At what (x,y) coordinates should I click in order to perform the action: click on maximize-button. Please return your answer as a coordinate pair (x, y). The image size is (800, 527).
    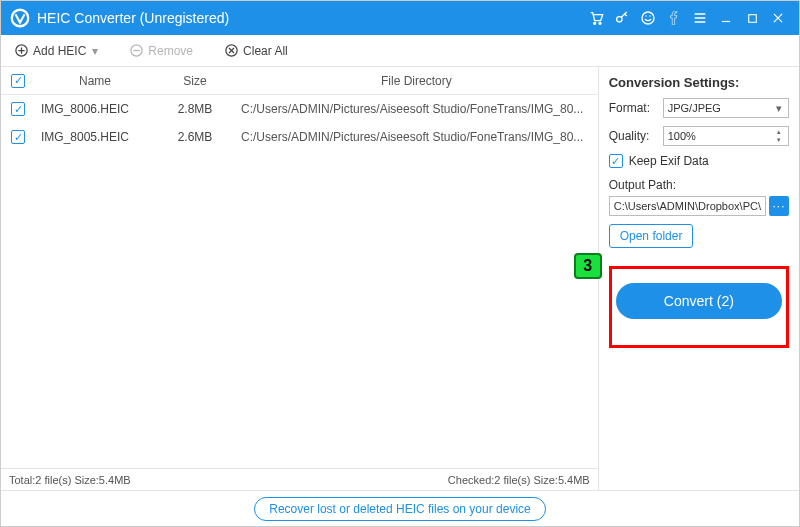
    Looking at the image, I should click on (752, 18).